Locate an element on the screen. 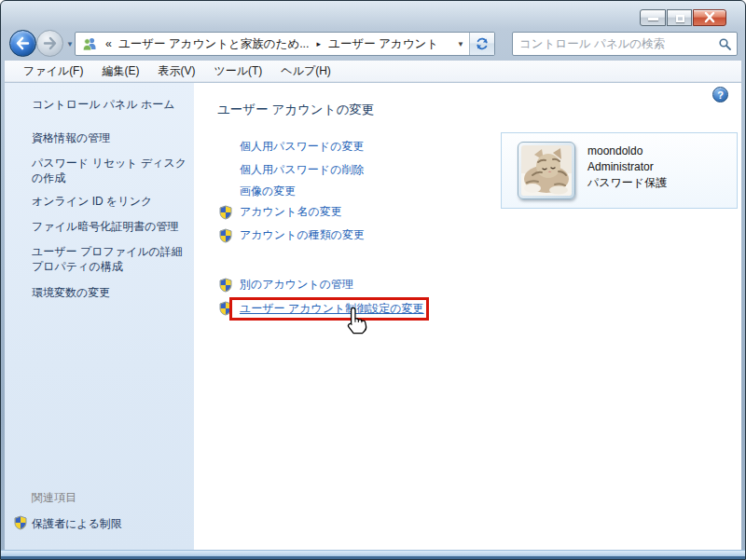 Image resolution: width=746 pixels, height=560 pixels. menu-bar: ファイル(F) 編集(E) 表示(V) ツール(T) ヘルプ(H) is located at coordinates (373, 71).